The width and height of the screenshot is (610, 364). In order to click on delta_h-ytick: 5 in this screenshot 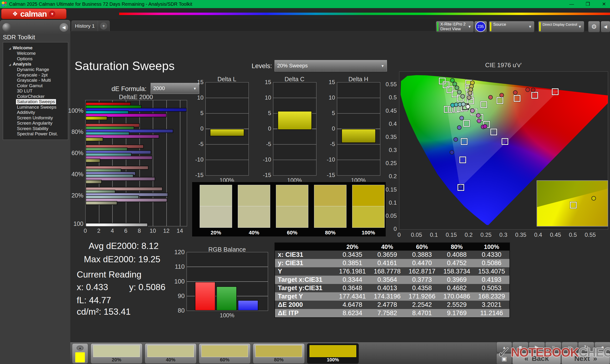, I will do `click(329, 113)`.